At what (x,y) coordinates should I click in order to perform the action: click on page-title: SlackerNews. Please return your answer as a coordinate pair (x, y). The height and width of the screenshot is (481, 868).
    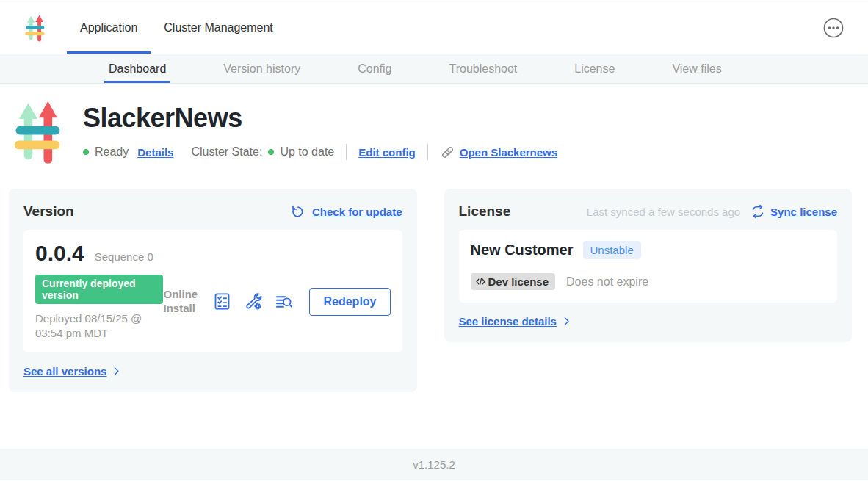
    Looking at the image, I should click on (320, 118).